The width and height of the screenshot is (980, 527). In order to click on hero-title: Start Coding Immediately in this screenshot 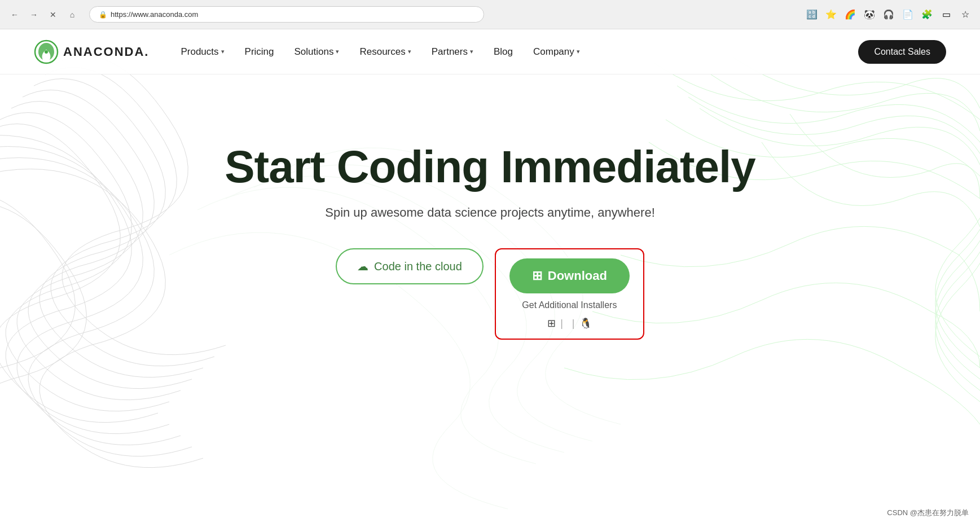, I will do `click(490, 167)`.